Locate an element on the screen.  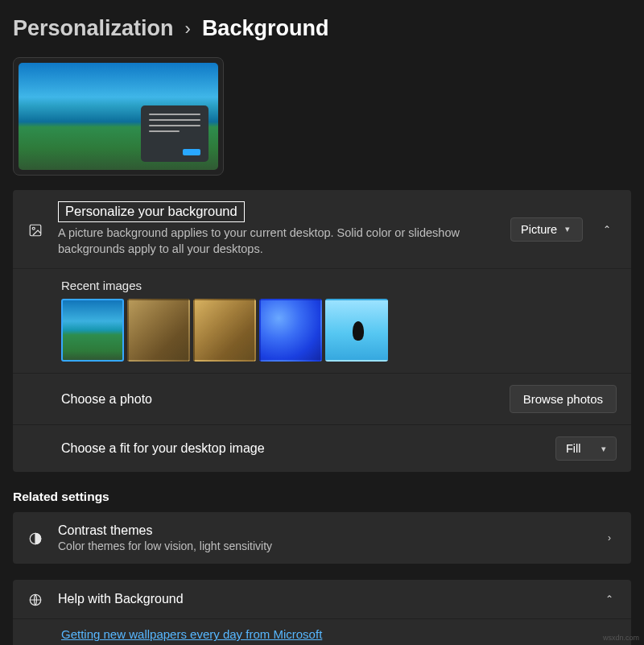
browse-photos-button: Browse photos is located at coordinates (564, 399).